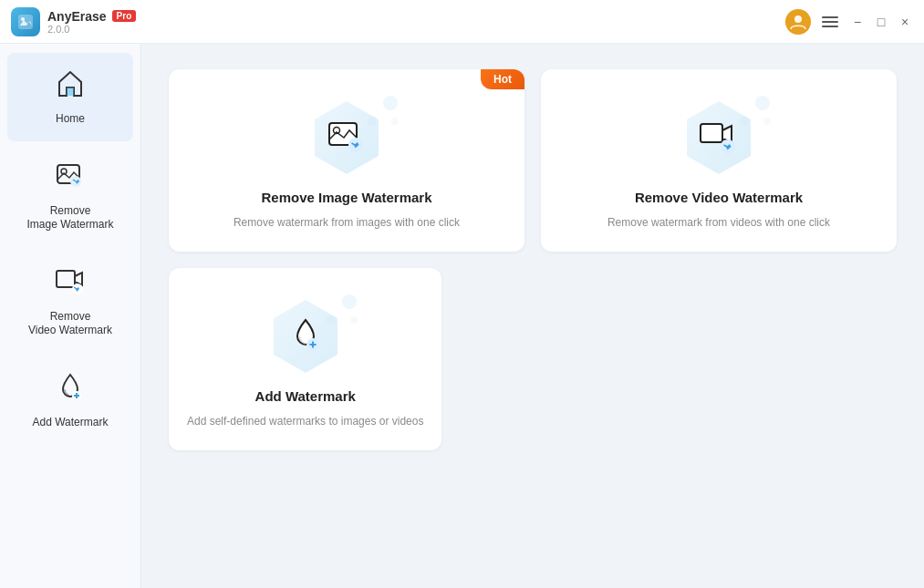 This screenshot has height=588, width=924. Describe the element at coordinates (70, 302) in the screenshot. I see `sidebar-item-remove-video: RemoveVideo Watermark` at that location.